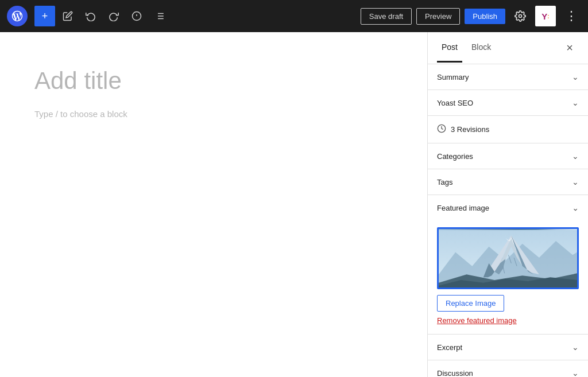  What do you see at coordinates (455, 103) in the screenshot?
I see `panel-yoast-title: Yoast SEO` at bounding box center [455, 103].